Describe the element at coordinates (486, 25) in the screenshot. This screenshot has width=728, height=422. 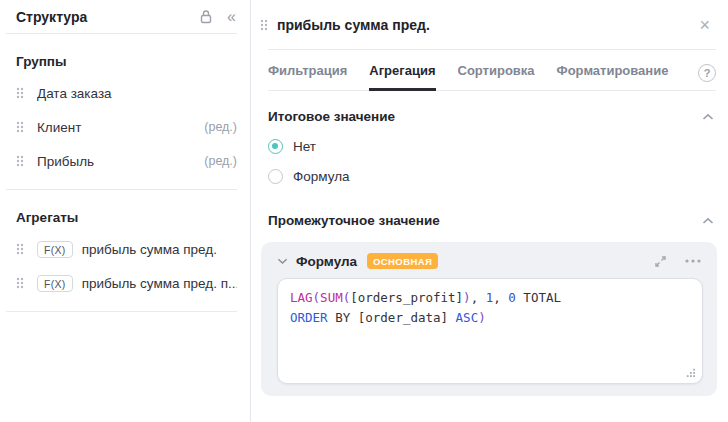
I see `panel-title: прибыль сумма пред.` at that location.